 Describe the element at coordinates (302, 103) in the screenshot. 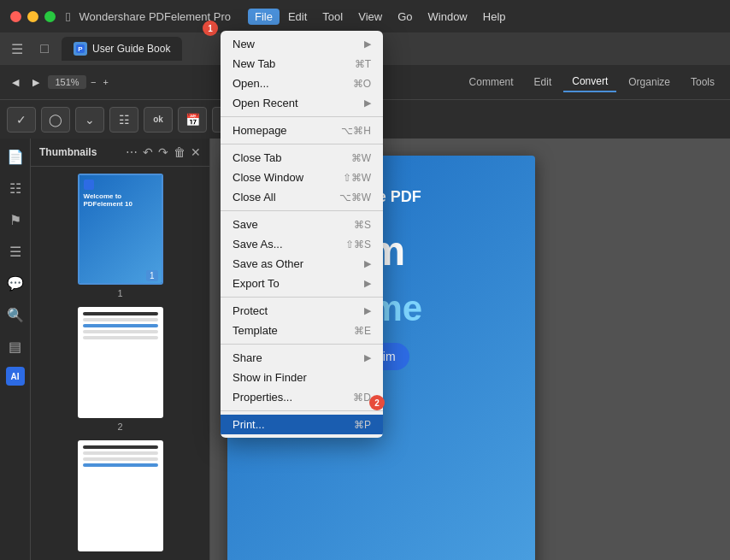

I see `menu-open-recent: Open Recent ▶` at that location.